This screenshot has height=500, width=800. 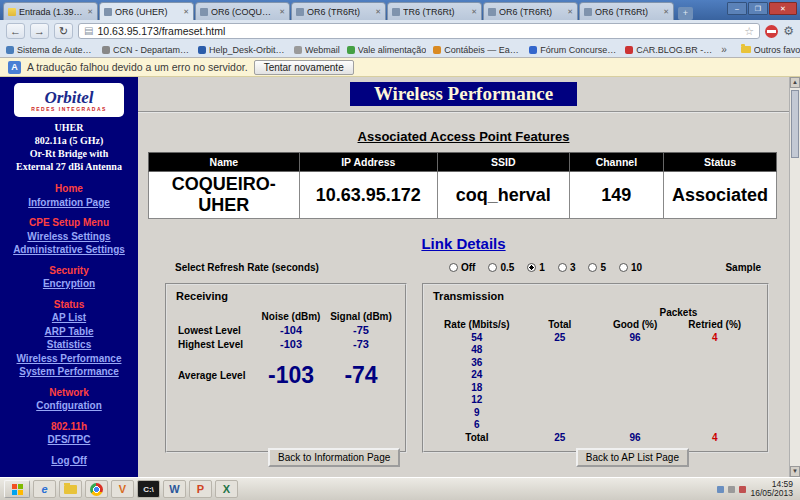 What do you see at coordinates (737, 8) in the screenshot?
I see `minimize-button: –` at bounding box center [737, 8].